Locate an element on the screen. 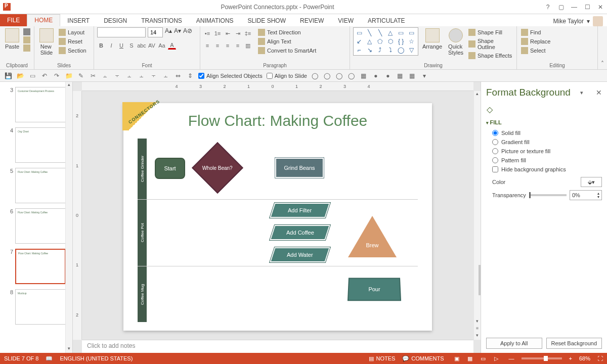 The height and width of the screenshot is (364, 607). slide-title: Flow Chart: Making Coffee is located at coordinates (278, 116).